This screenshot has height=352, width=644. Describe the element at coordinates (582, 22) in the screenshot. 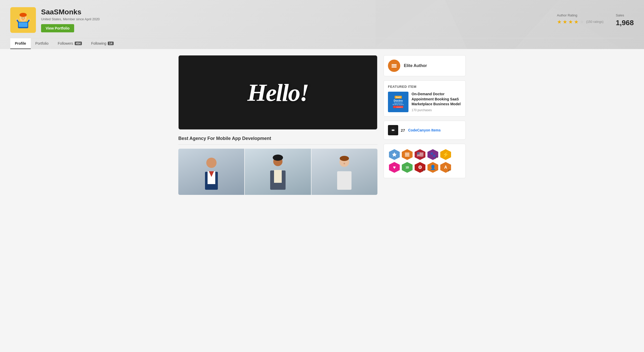

I see `star-5: ★` at that location.